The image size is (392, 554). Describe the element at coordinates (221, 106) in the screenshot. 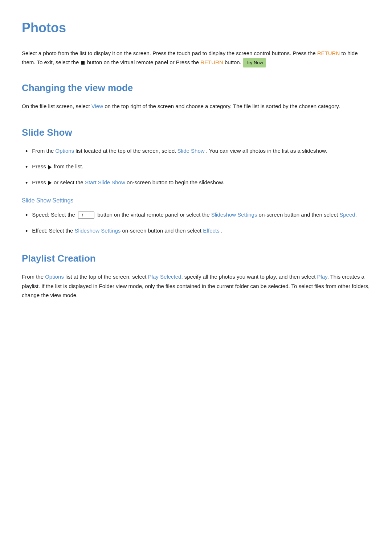

I see `view-mode-text-suffix: on the top right of the screen and choos…` at that location.